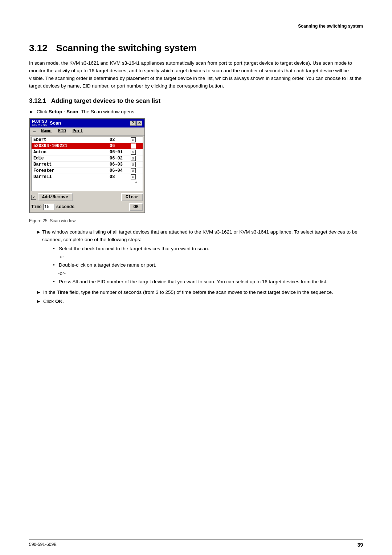  I want to click on brand-sub: SIEMENS, so click(40, 125).